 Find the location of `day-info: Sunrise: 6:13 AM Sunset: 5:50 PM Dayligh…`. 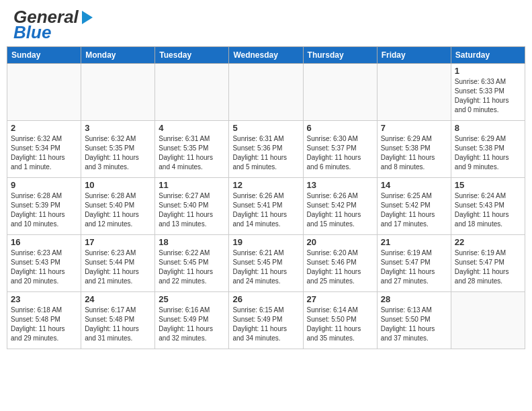

day-info: Sunrise: 6:13 AM Sunset: 5:50 PM Dayligh… is located at coordinates (414, 324).